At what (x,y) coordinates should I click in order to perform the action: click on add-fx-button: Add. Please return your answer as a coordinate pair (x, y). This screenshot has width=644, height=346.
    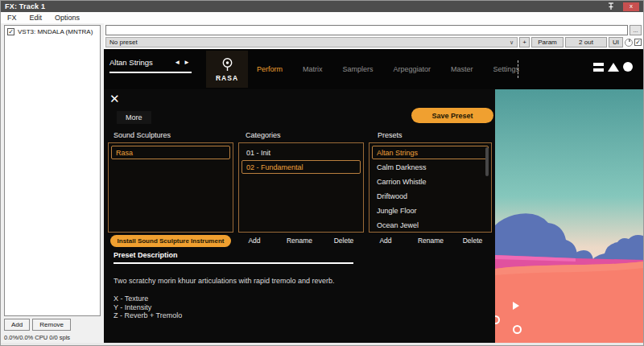
    Looking at the image, I should click on (17, 325).